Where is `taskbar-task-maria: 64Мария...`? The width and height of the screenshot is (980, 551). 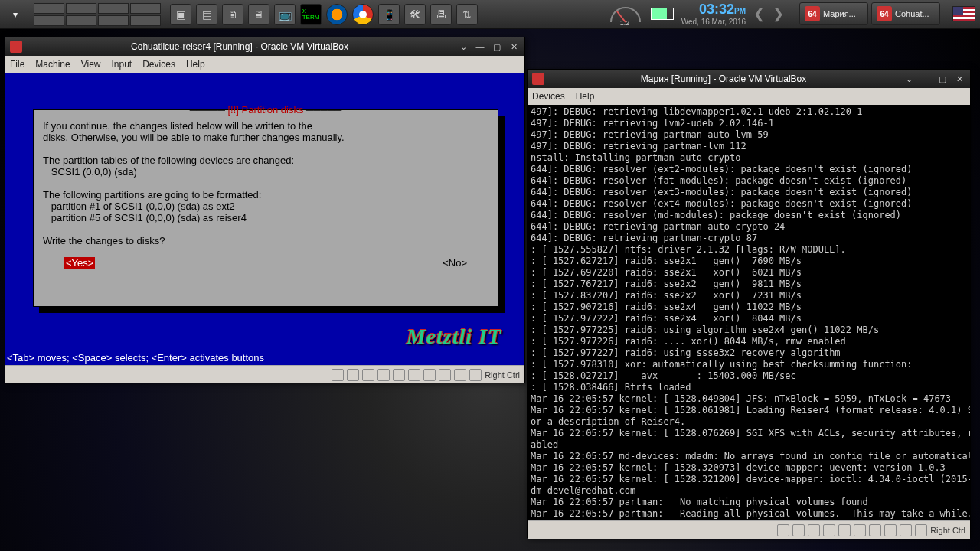 taskbar-task-maria: 64Мария... is located at coordinates (834, 14).